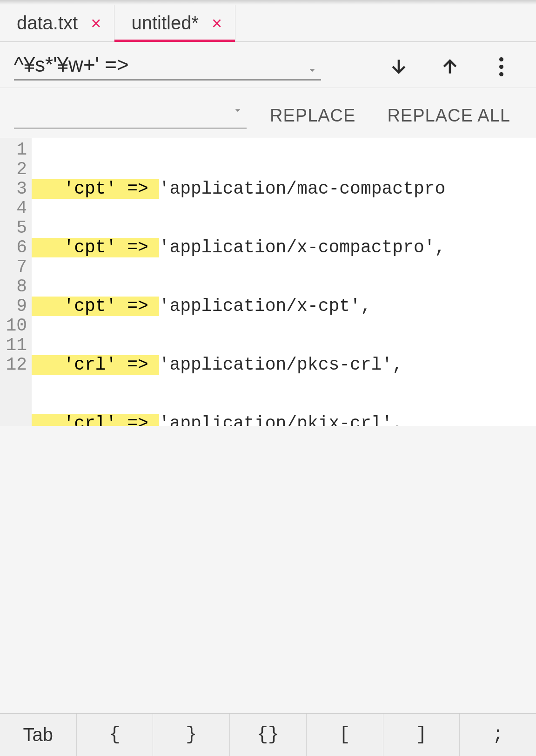 The width and height of the screenshot is (536, 756). Describe the element at coordinates (15, 306) in the screenshot. I see `line-number: 9` at that location.